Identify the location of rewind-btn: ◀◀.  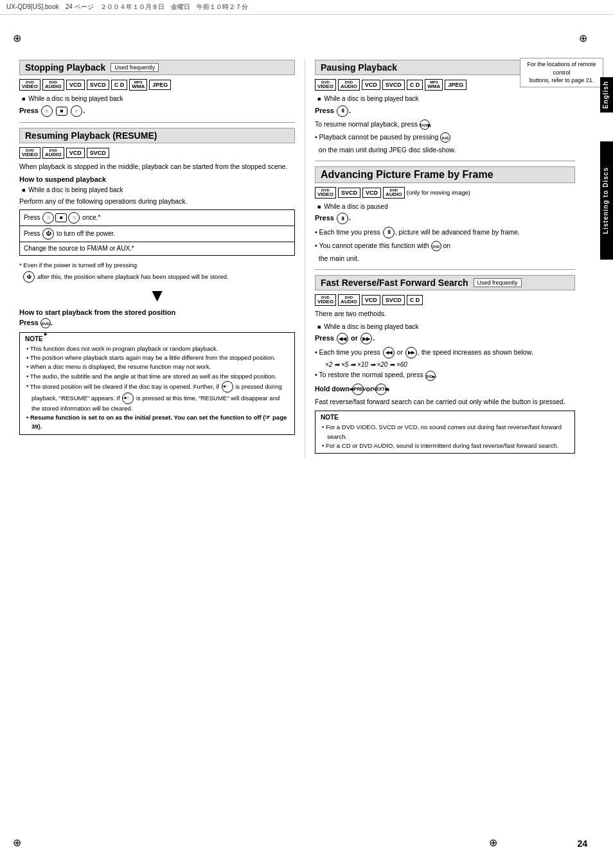
(342, 339).